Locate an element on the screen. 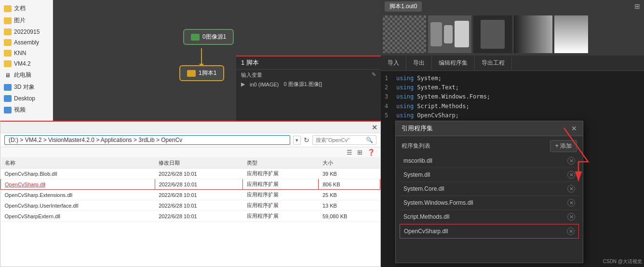 This screenshot has height=267, width=644. table-row: OpenCvSharp.Extensions.dll 2022/6/28 10:… is located at coordinates (191, 195).